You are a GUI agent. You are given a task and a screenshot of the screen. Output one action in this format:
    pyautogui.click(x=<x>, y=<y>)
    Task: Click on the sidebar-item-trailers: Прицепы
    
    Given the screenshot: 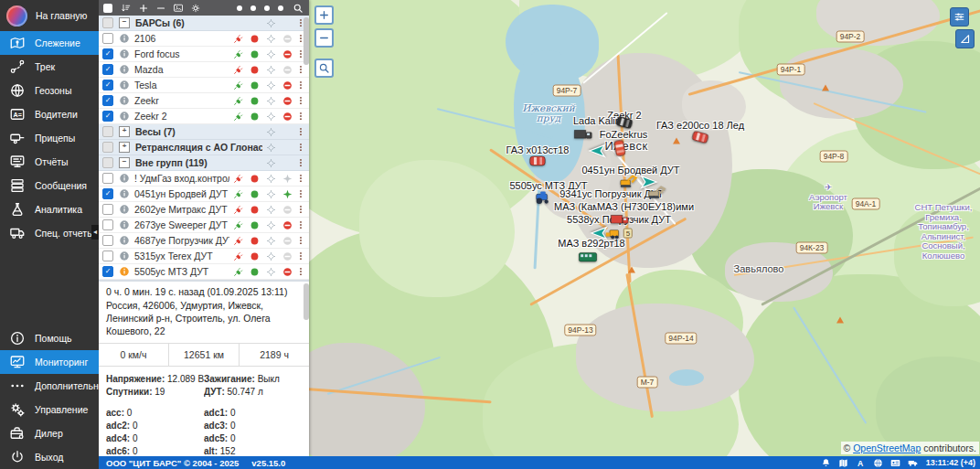 What is the action you would take?
    pyautogui.click(x=49, y=138)
    